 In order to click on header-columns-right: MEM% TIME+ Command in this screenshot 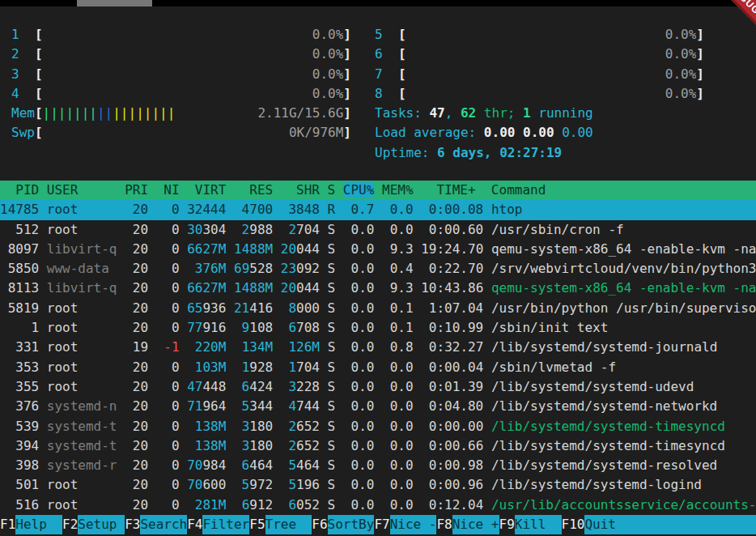, I will do `click(460, 189)`.